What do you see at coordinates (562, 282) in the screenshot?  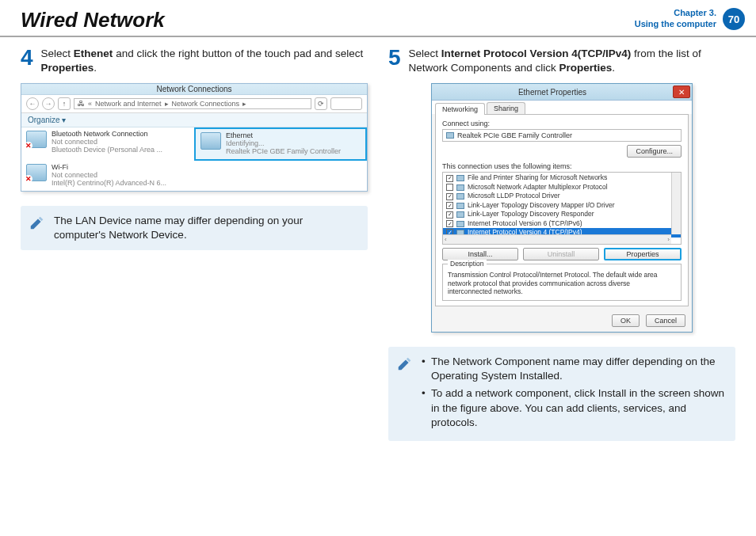 I see `description-group: Description Transmission Control Protoco…` at bounding box center [562, 282].